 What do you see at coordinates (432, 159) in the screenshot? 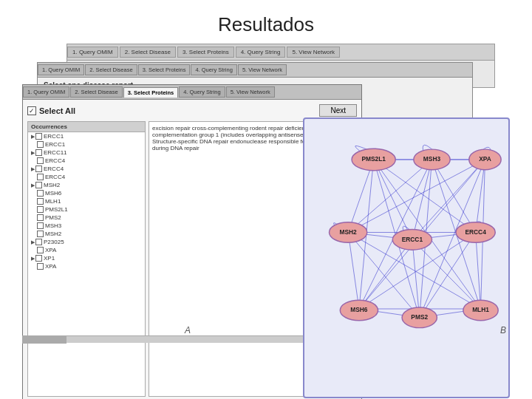
I see `svg-text: MSH3` at bounding box center [432, 159].